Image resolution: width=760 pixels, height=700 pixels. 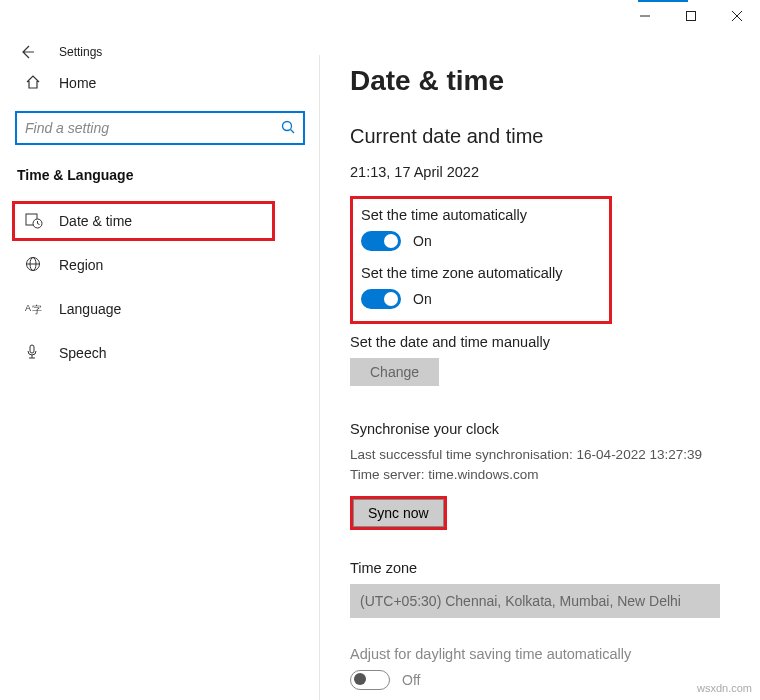 What do you see at coordinates (320, 378) in the screenshot?
I see `divider` at bounding box center [320, 378].